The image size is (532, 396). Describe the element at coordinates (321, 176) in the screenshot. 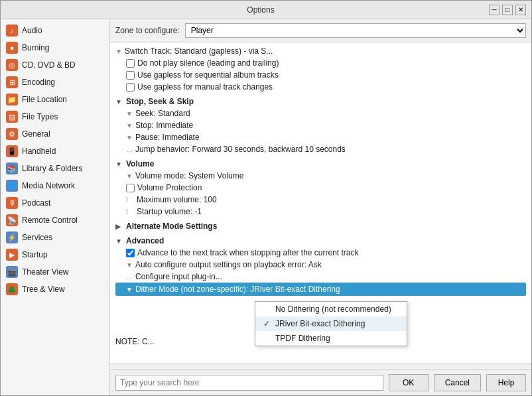

I see `volume-mode-row: ▼ Volume mode: System Volume` at that location.